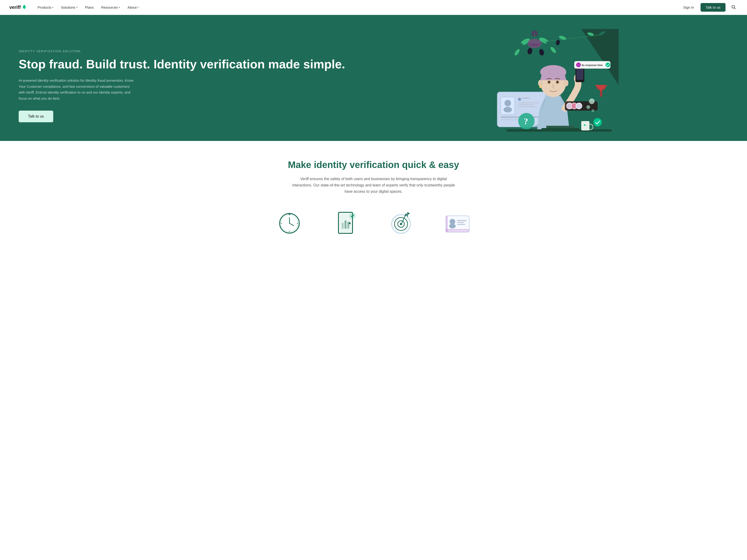 The image size is (747, 560). I want to click on hero-eyebrow: IDENTITY VERIFICATION SOLUTION, so click(196, 51).